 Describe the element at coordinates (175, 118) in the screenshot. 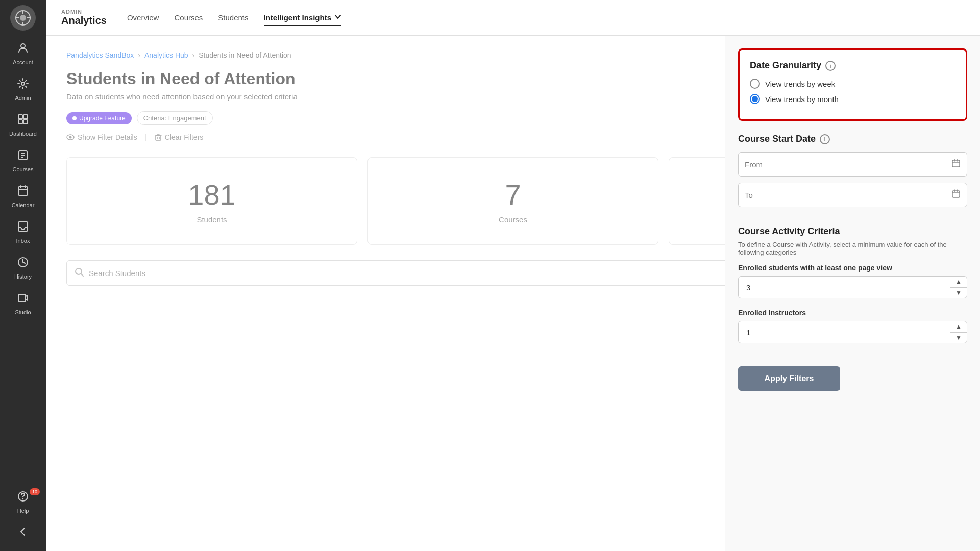

I see `criteria-label: Criteria: Engagement` at that location.